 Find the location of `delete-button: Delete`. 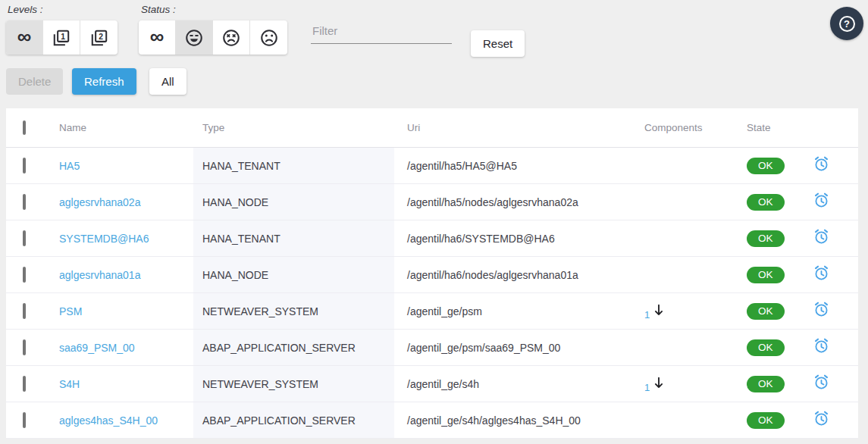

delete-button: Delete is located at coordinates (35, 82).